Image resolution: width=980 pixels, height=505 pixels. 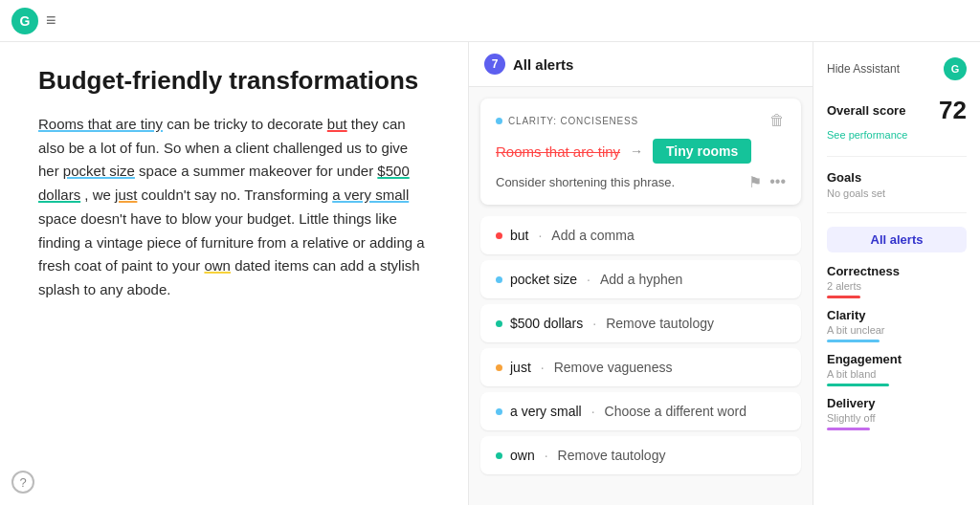 I want to click on alert-suggestion: Add a hyphen, so click(x=641, y=279).